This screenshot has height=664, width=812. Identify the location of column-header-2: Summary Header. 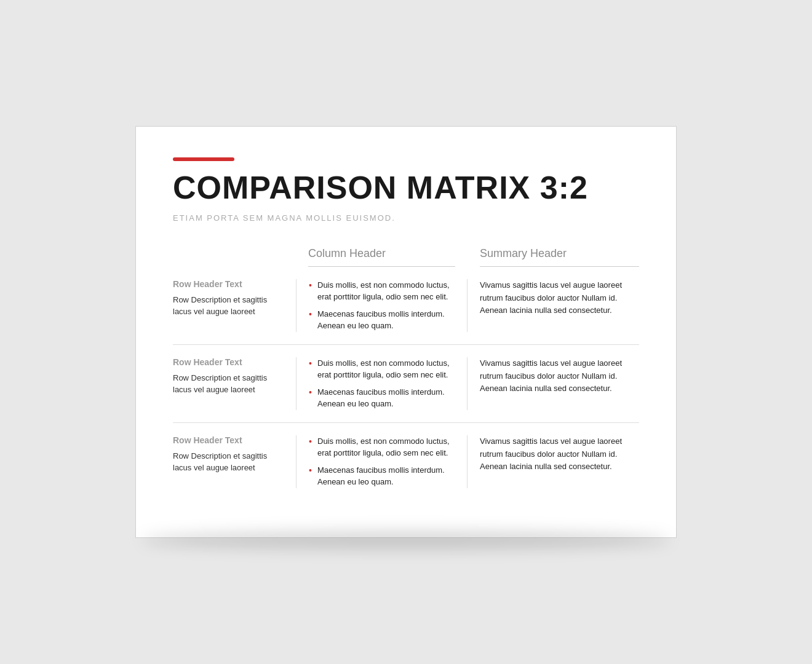
(554, 257).